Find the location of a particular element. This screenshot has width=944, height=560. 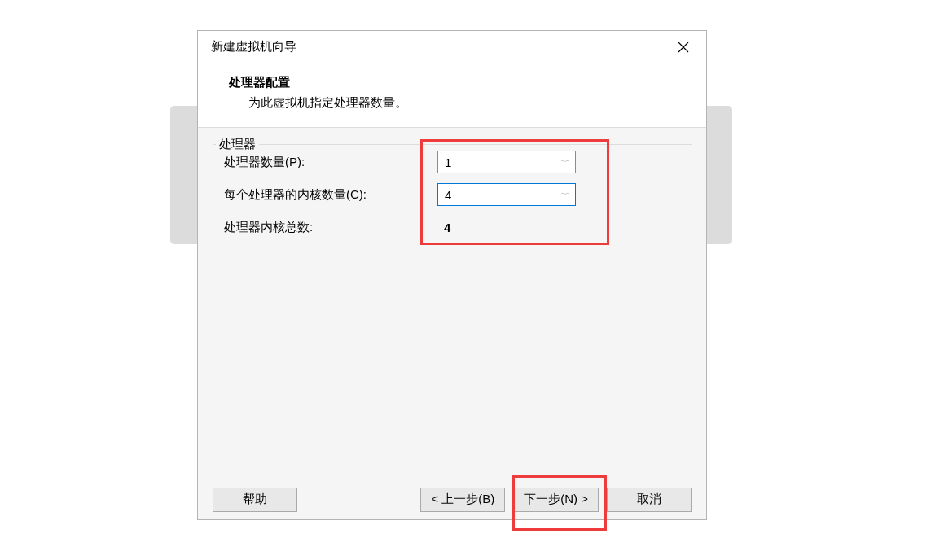

processor-count-dropdown: 1 〉 is located at coordinates (507, 162).